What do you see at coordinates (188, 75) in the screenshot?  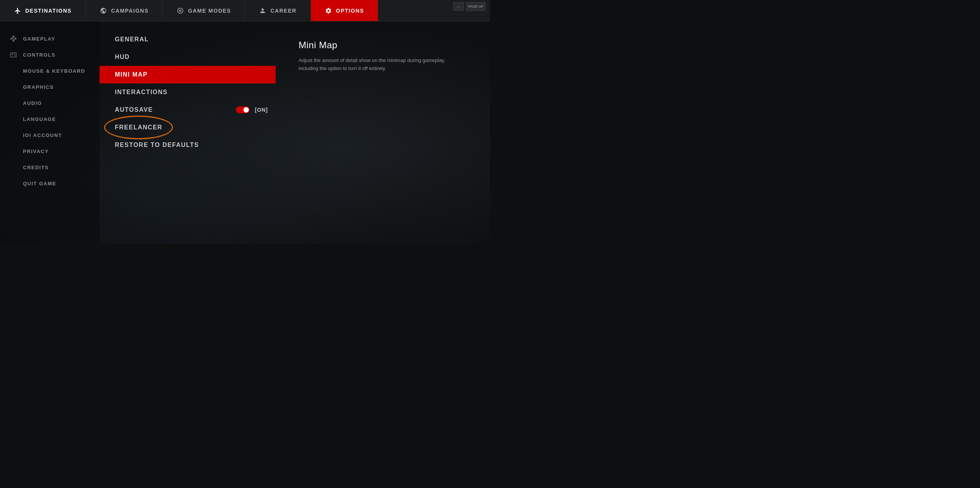 I see `menu-item-mini-map: MINI MAP` at bounding box center [188, 75].